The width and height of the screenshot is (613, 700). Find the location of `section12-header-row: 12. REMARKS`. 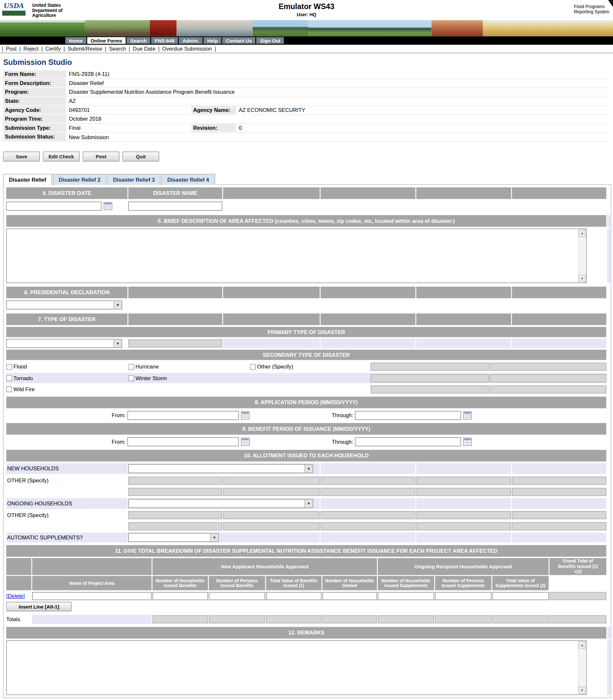

section12-header-row: 12. REMARKS is located at coordinates (309, 633).